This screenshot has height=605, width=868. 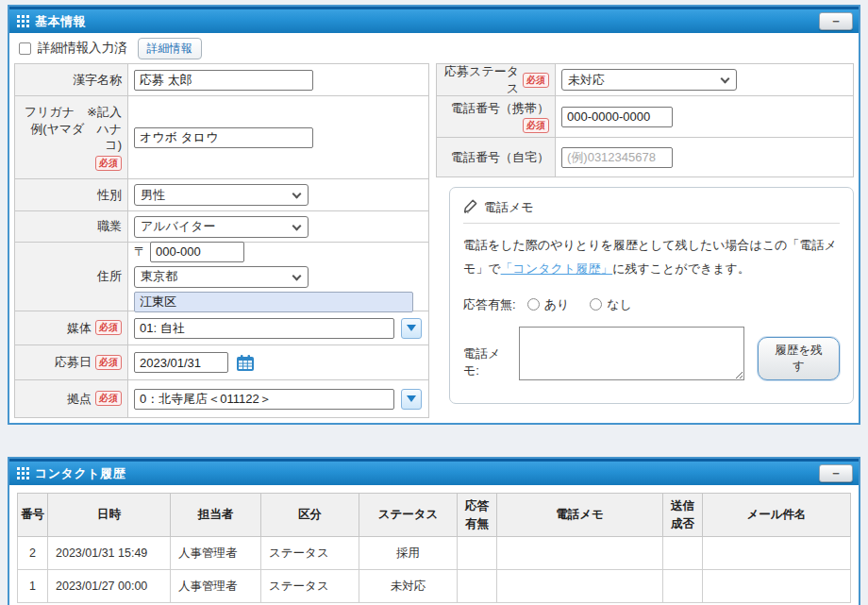 What do you see at coordinates (490, 305) in the screenshot?
I see `response-label: 応答有無:` at bounding box center [490, 305].